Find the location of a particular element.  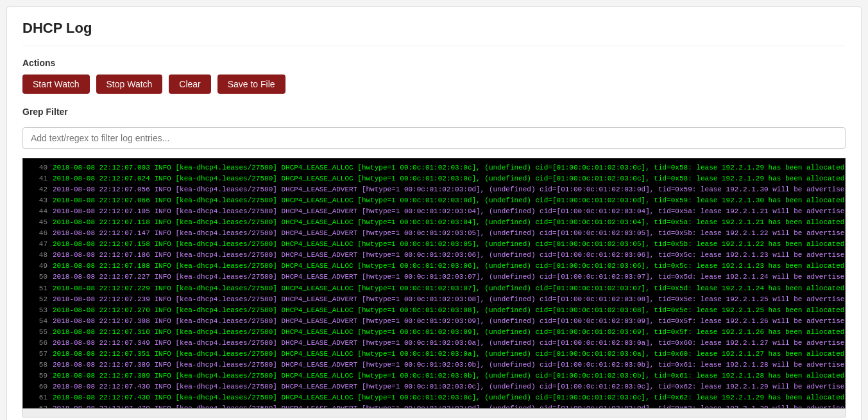

line-content: 2018-08-08 22:12:07.229 INFO [kea-dhcp4.… is located at coordinates (448, 289).